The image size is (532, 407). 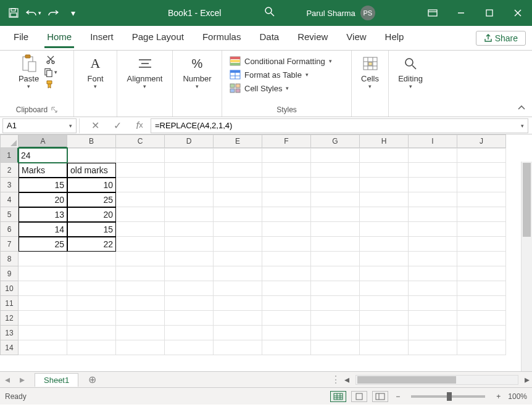 What do you see at coordinates (9, 333) in the screenshot?
I see `row-header: 13` at bounding box center [9, 333].